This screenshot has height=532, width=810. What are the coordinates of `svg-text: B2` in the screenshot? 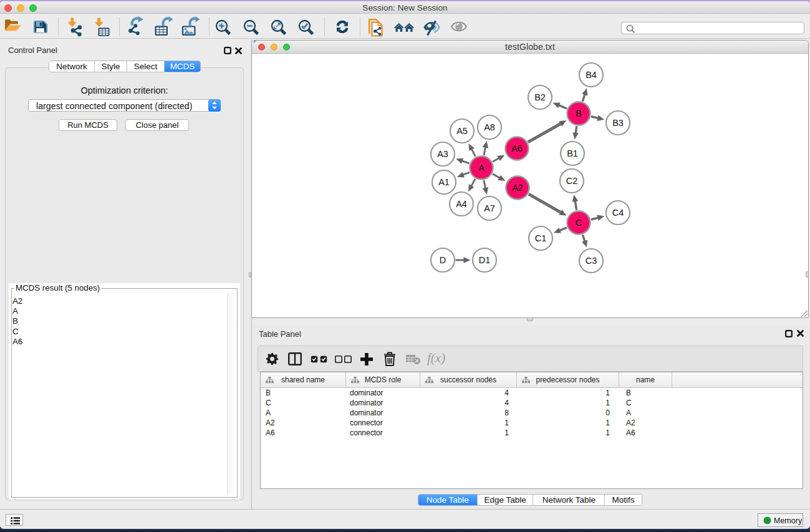 It's located at (540, 97).